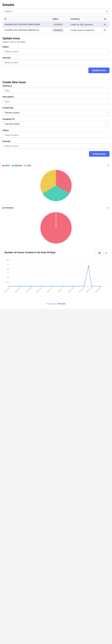  I want to click on cell-id: eaba8d96-e387-4d2d-8494-096e4143b8fa, so click(27, 24).